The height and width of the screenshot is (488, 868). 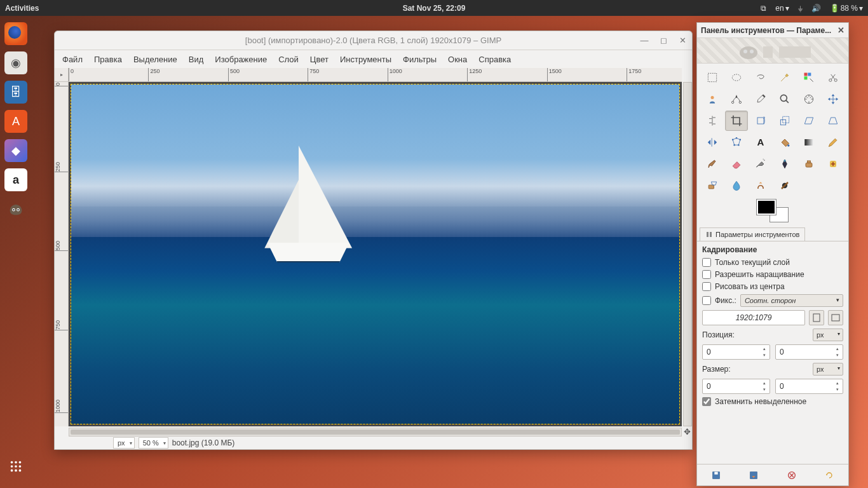 I want to click on opt-ratio-input: 1920:1079, so click(x=754, y=318).